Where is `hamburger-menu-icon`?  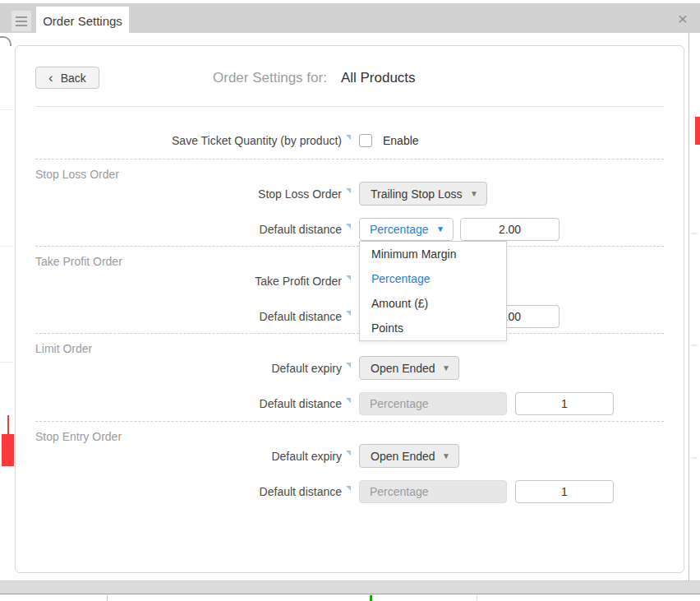 hamburger-menu-icon is located at coordinates (21, 21).